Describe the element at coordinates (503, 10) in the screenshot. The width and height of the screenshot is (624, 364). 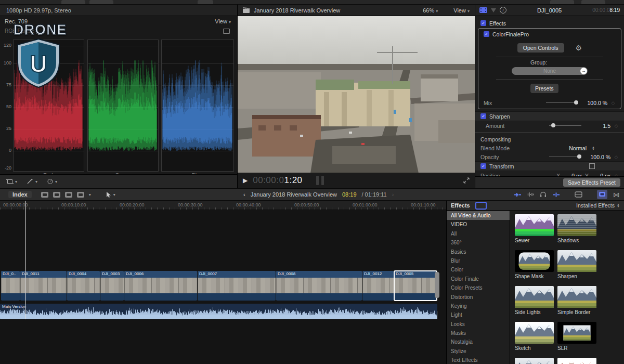
I see `info-inspector-tab-icon: i` at that location.